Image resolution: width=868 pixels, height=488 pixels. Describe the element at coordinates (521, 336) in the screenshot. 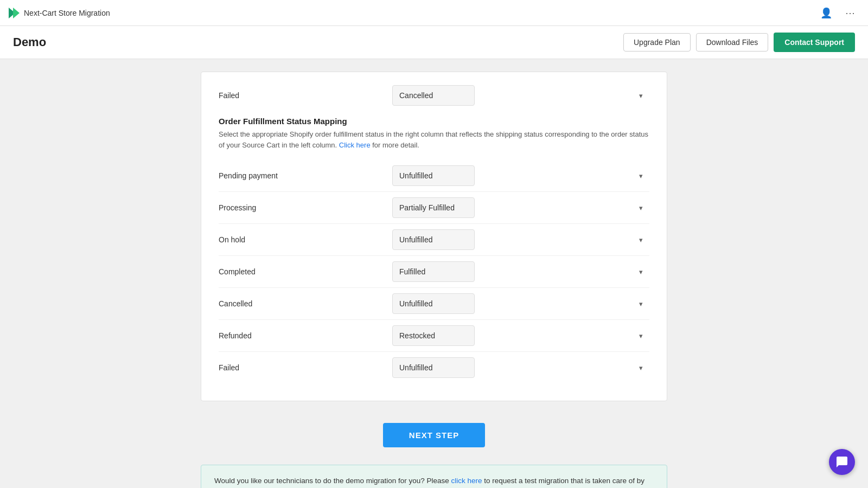

I see `mapping-select-wrapper-refunded: Unfulfilled Partially Fulfilled Fulfille…` at that location.